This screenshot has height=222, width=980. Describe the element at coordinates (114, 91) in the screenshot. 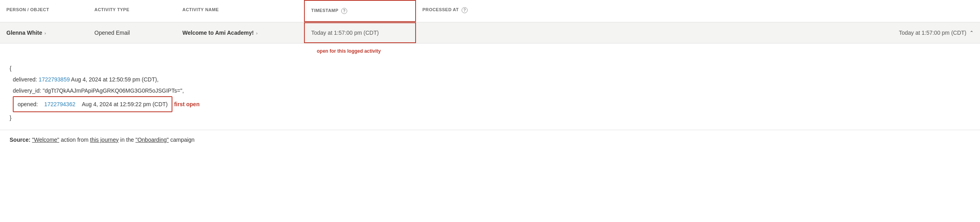

I see `delivery-id-value: "dgTt7QkAAJmPApiPAgGRKQ06MG3G0R5oJSGIPTs…` at that location.